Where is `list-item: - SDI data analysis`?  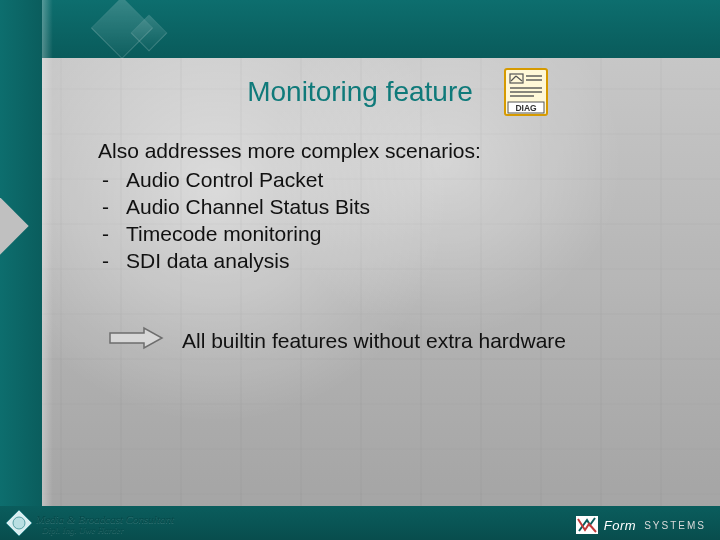
list-item: - SDI data analysis is located at coordinates (379, 262).